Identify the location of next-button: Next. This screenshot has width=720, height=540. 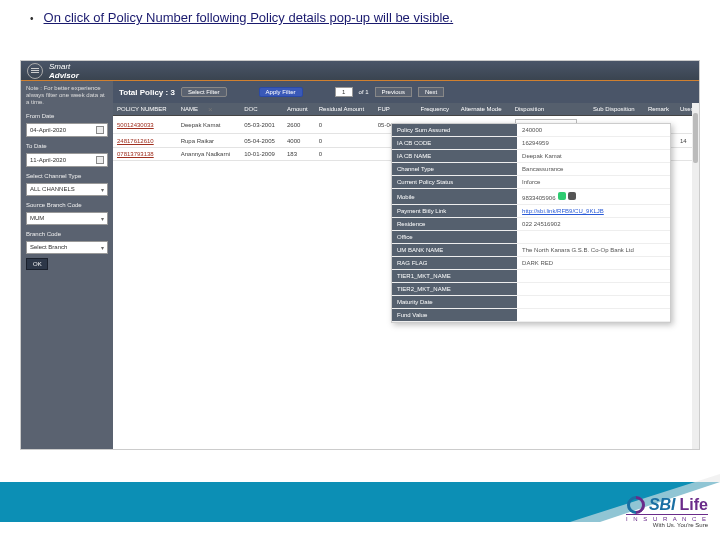
(431, 92).